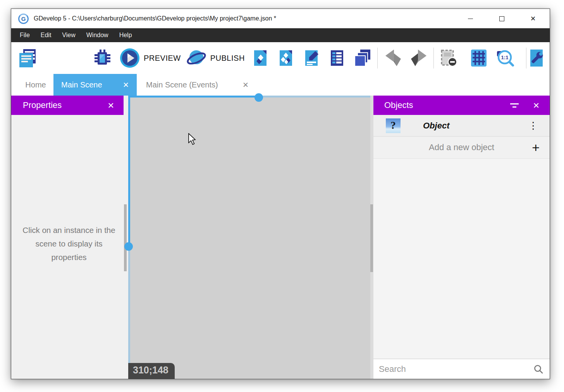  I want to click on toggle-mask-button, so click(449, 58).